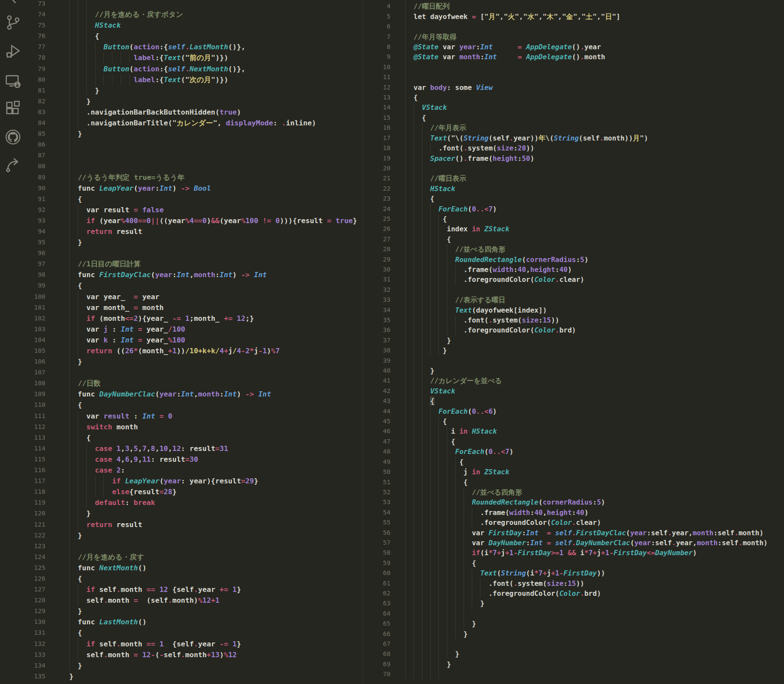 This screenshot has height=684, width=784. Describe the element at coordinates (377, 674) in the screenshot. I see `line-number: 70` at that location.